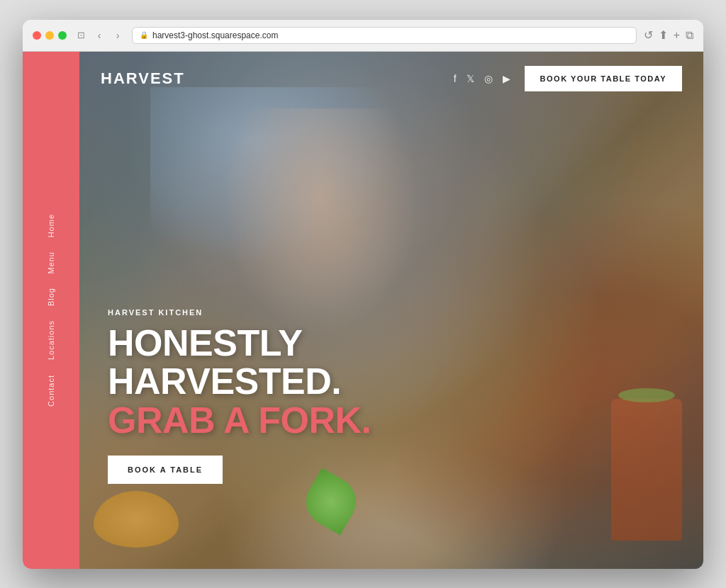  What do you see at coordinates (391, 79) in the screenshot?
I see `header: HARVEST f 𝕏 ◎ ▶ BOOK YOUR TABLE TODAY` at bounding box center [391, 79].